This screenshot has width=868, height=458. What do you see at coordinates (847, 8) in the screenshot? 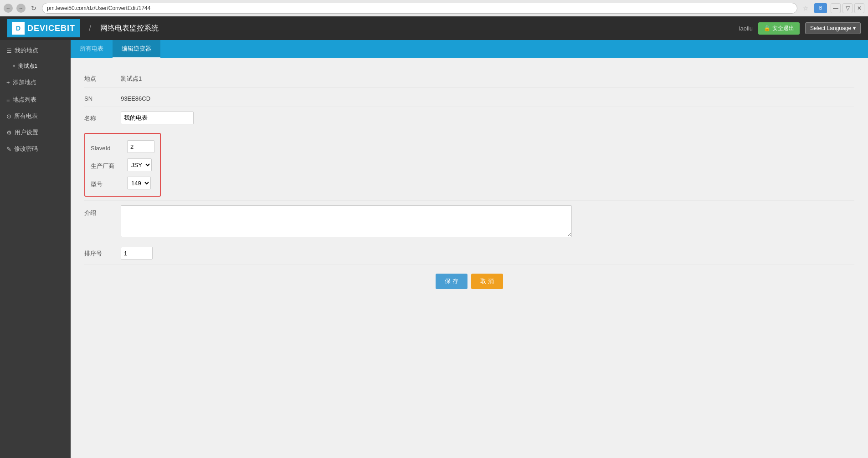
I see `maximize-button: ▽` at bounding box center [847, 8].